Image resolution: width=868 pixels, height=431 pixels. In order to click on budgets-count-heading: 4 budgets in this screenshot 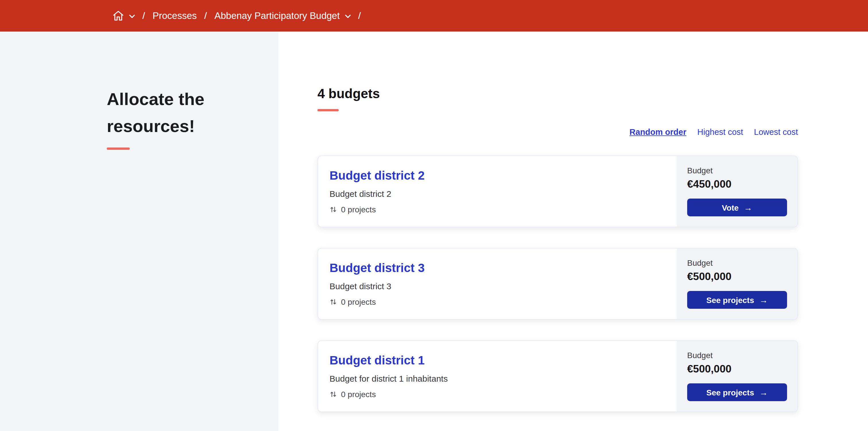, I will do `click(558, 94)`.